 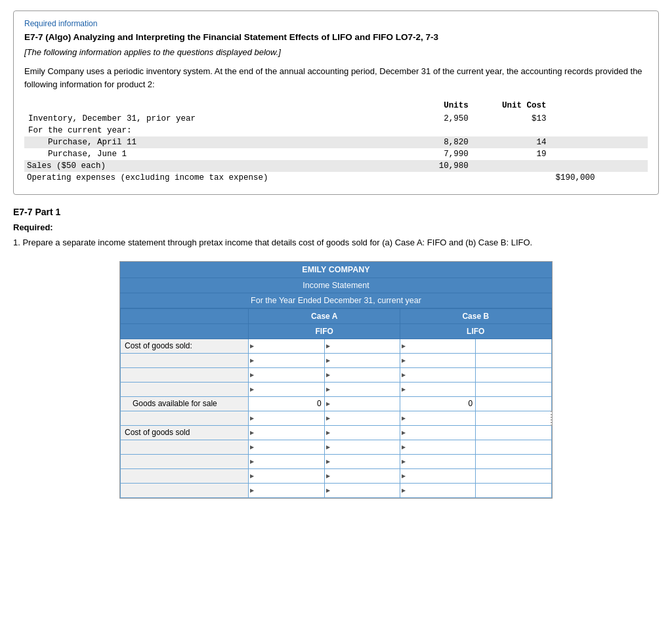 What do you see at coordinates (336, 286) in the screenshot?
I see `statement-title: Income Statement` at bounding box center [336, 286].